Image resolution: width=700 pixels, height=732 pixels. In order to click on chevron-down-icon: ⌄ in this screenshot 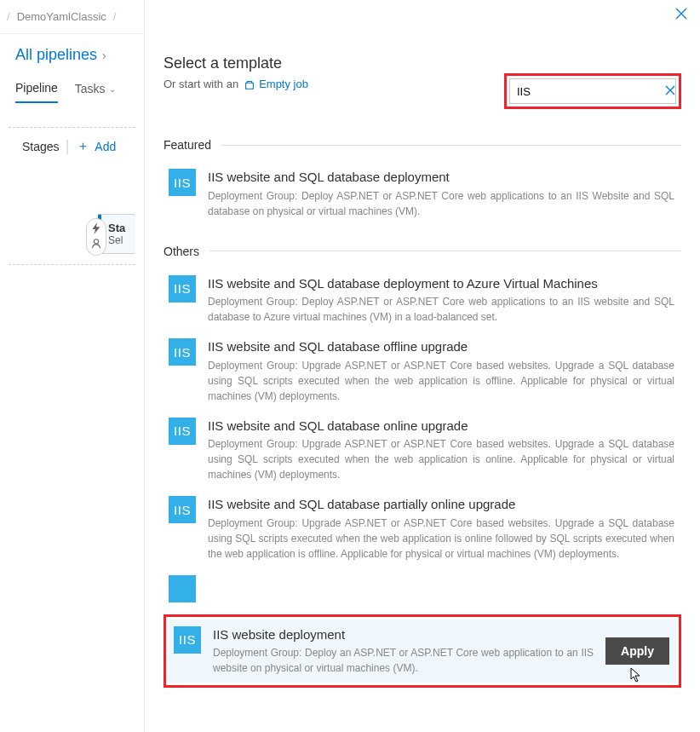, I will do `click(112, 89)`.